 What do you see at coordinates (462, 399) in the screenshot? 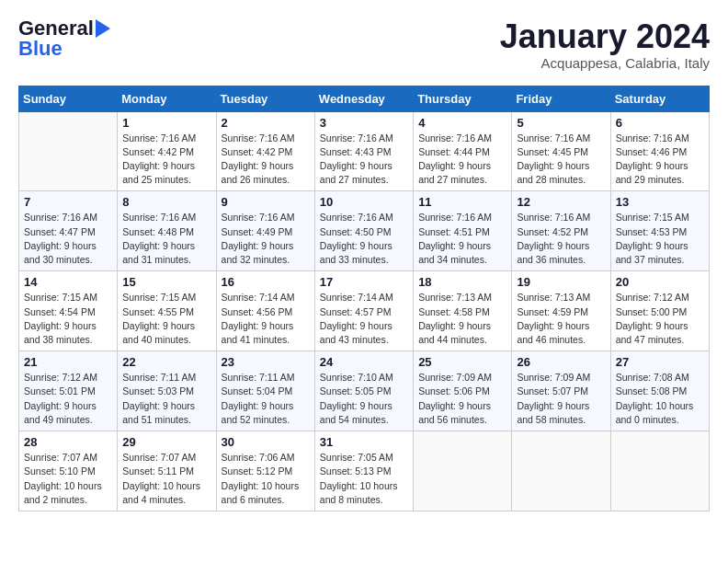
I see `day-info: Sunrise: 7:09 AM Sunset: 5:06 PM Dayligh…` at bounding box center [462, 399].